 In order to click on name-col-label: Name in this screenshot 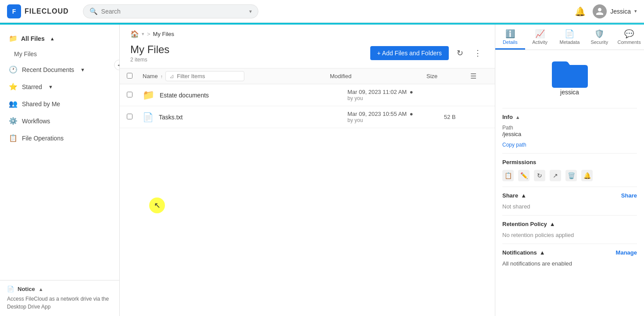, I will do `click(150, 76)`.